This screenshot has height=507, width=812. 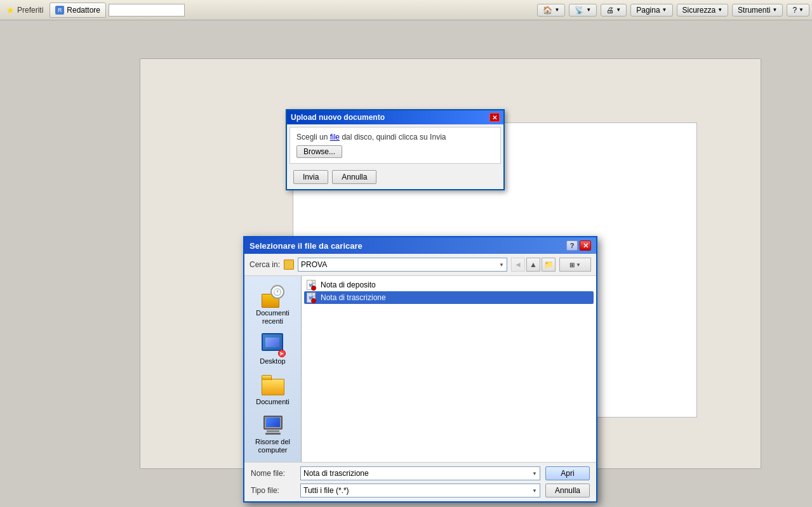 What do you see at coordinates (273, 402) in the screenshot?
I see `documents-label: Documenti` at bounding box center [273, 402].